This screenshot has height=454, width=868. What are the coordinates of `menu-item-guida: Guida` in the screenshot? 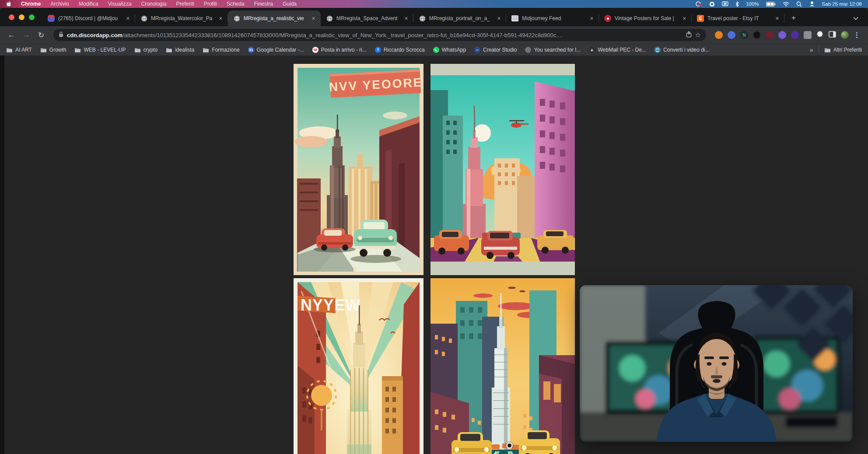 It's located at (290, 4).